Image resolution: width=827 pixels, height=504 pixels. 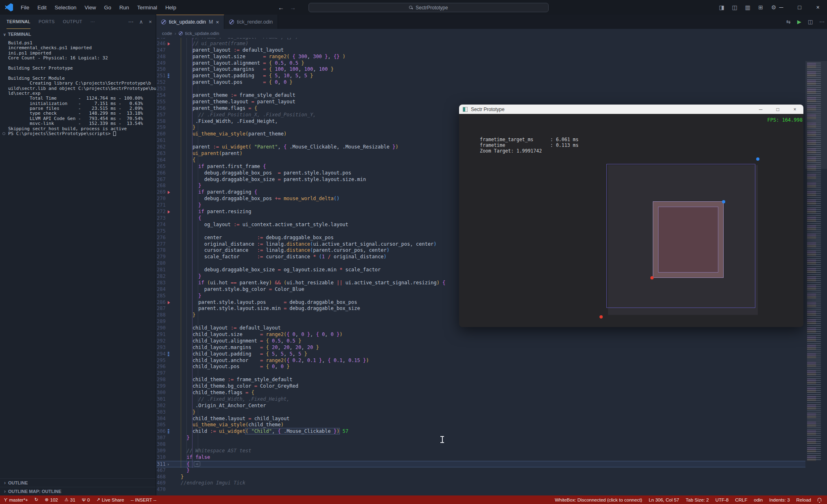 What do you see at coordinates (37, 500) in the screenshot?
I see `status-left-1: ↻` at bounding box center [37, 500].